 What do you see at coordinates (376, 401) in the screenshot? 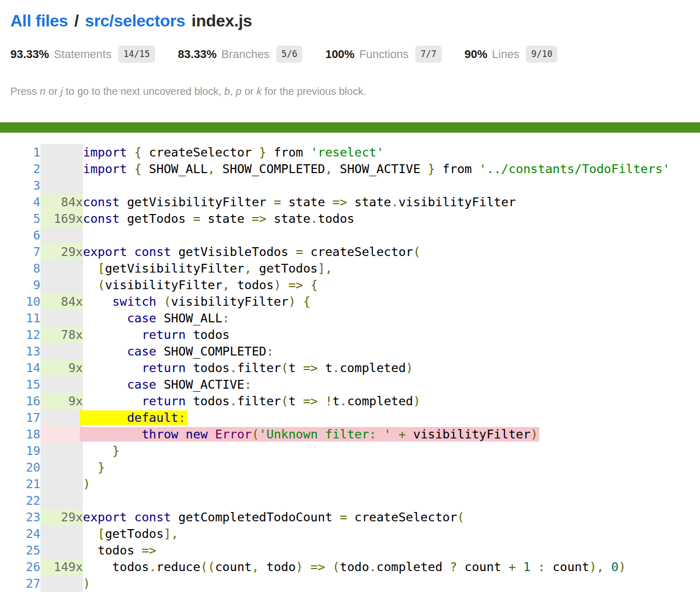
I see `code-line: return todos.filter(t => !t.completed)` at bounding box center [376, 401].